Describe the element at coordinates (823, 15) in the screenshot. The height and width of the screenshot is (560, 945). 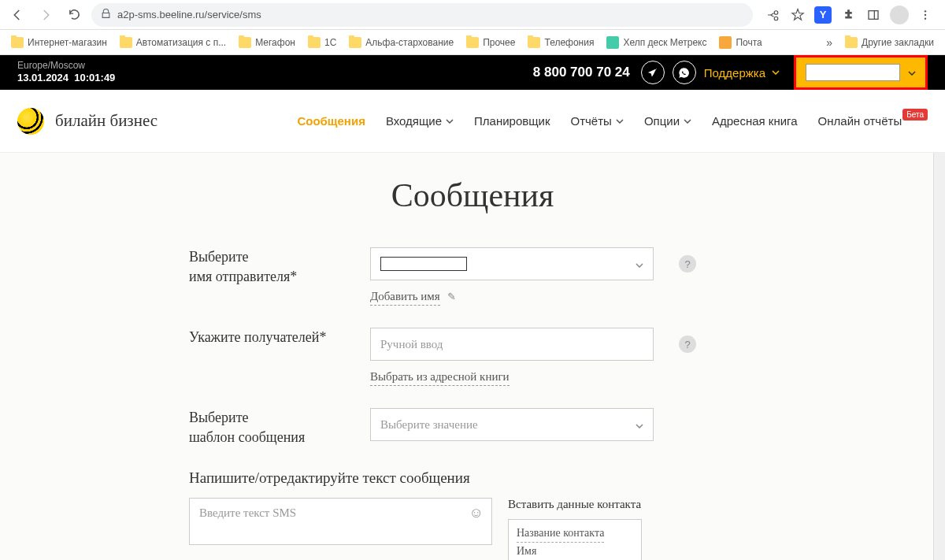
I see `yandex-extension-icon: Y` at that location.